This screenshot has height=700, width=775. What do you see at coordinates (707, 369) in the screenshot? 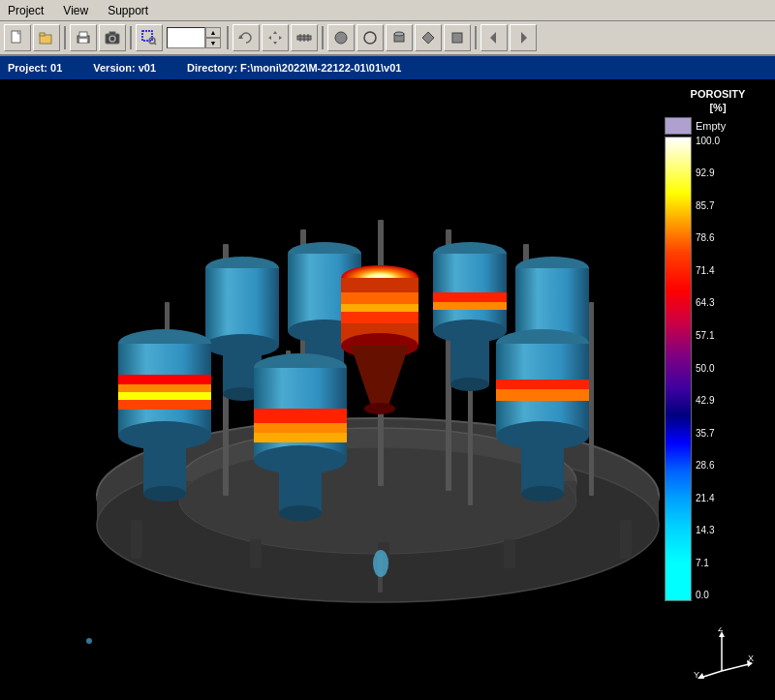
I see `legend-labels: 100.092.985.778.671.464.357.150.042.935.…` at bounding box center [707, 369].